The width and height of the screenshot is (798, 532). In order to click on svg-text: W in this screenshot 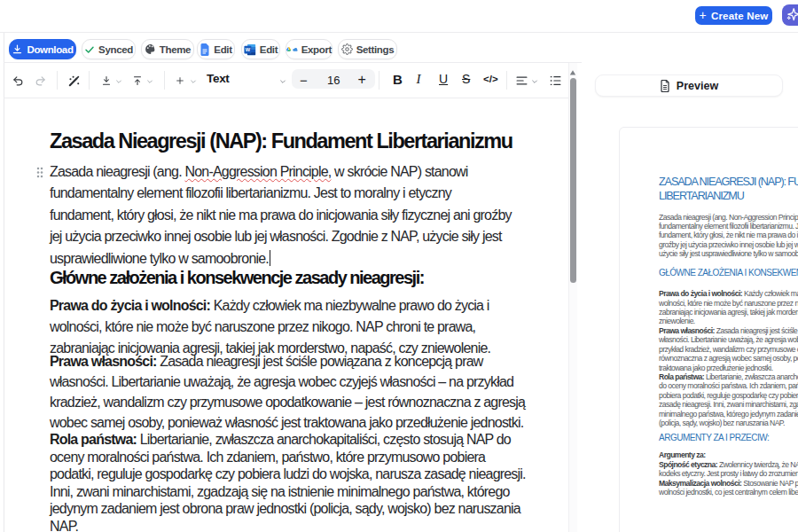, I will do `click(248, 50)`.